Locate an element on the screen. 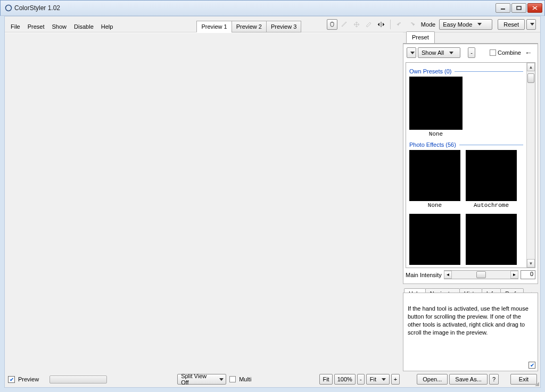 This screenshot has width=545, height=392. zoom-fit-dropdown: Fit is located at coordinates (378, 379).